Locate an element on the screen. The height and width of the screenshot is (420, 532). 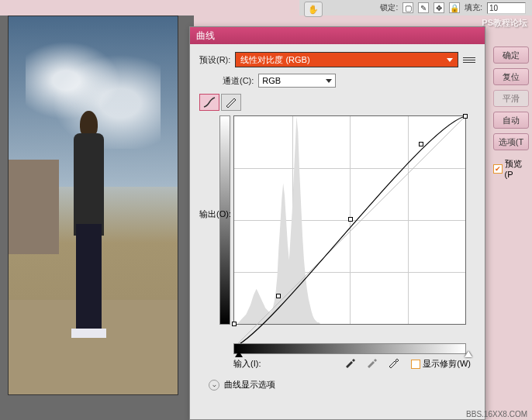
fill-label: 填充: is located at coordinates (473, 8).